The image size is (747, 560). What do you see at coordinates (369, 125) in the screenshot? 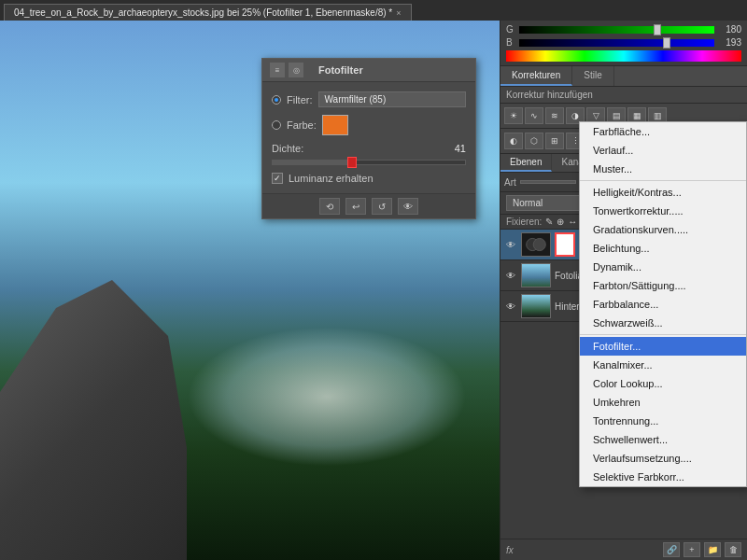
I see `color-row: Farbe:` at bounding box center [369, 125].